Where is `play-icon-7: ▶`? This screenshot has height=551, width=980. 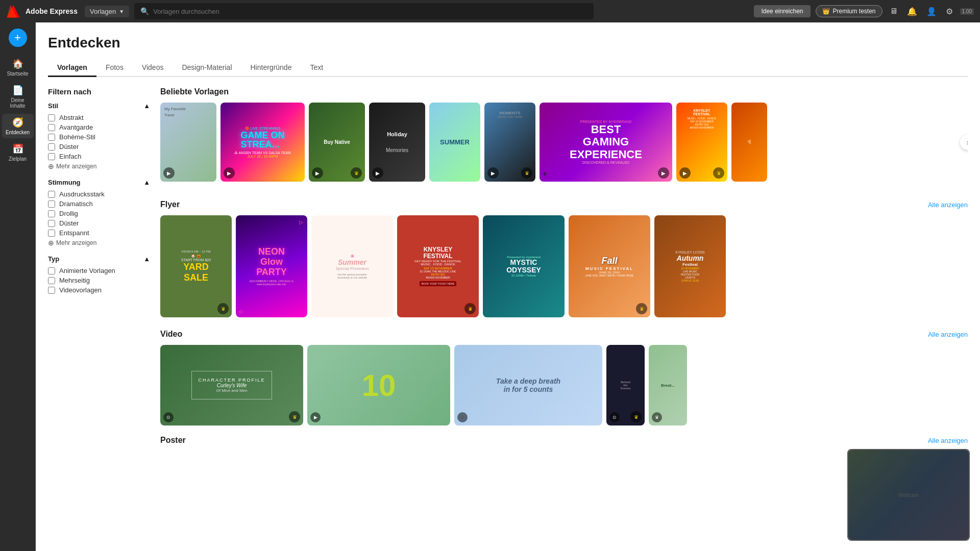
play-icon-7: ▶ is located at coordinates (685, 173).